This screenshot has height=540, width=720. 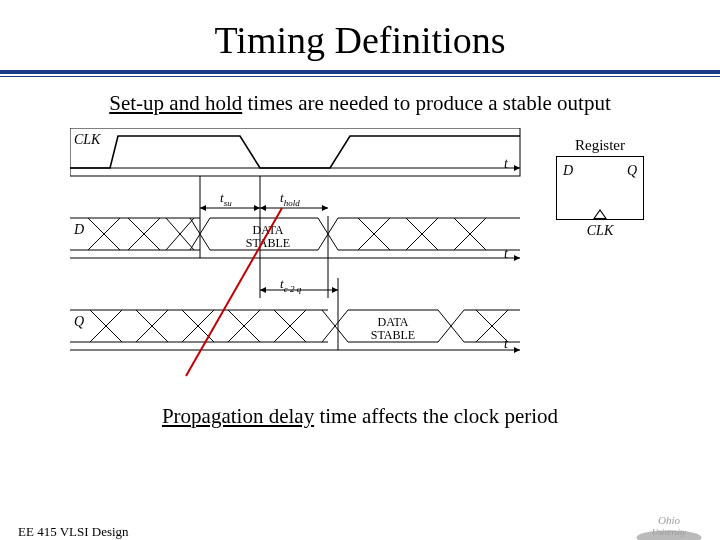 What do you see at coordinates (74, 532) in the screenshot?
I see `footer-course: EE 415 VLSI Design` at bounding box center [74, 532].